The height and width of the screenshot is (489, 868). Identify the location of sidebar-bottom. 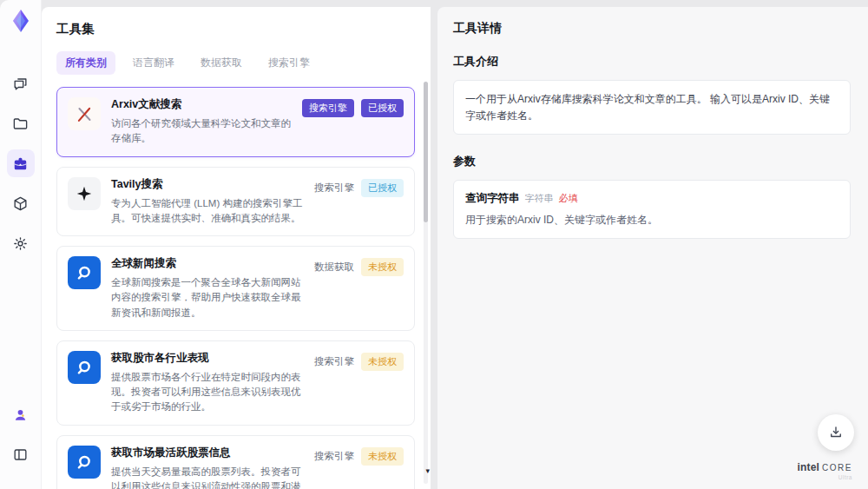
(21, 440).